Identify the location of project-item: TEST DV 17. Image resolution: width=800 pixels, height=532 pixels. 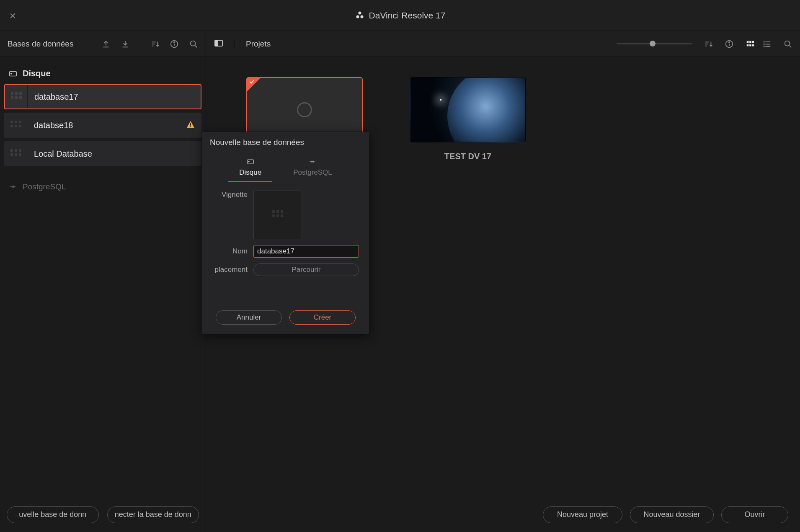
(468, 119).